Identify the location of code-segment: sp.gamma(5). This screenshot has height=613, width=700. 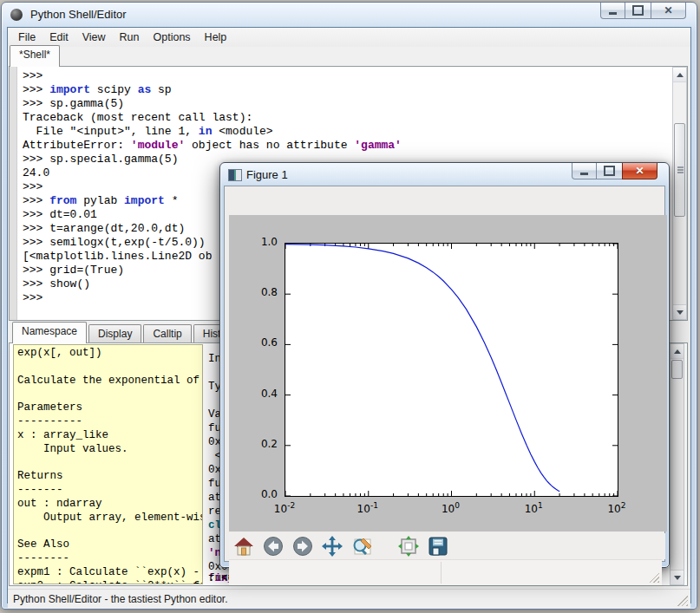
(87, 104).